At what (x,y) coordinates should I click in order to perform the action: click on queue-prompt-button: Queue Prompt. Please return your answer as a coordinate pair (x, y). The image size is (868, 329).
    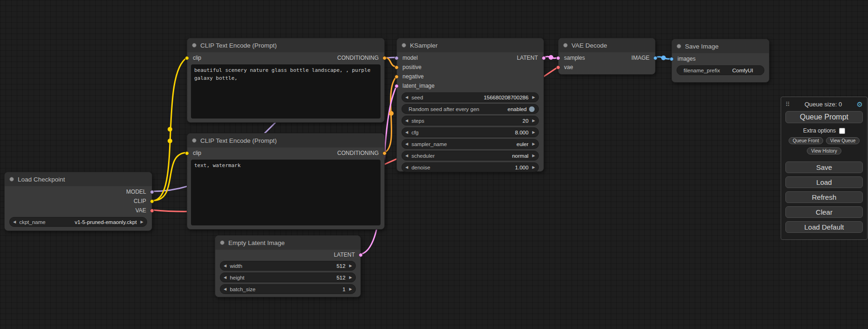
    Looking at the image, I should click on (824, 117).